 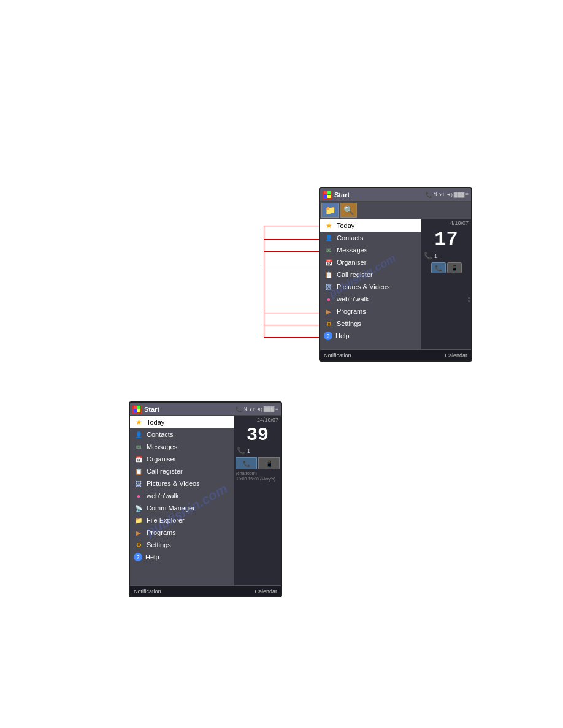 What do you see at coordinates (370, 299) in the screenshot?
I see `phone1-menu-web: ● web'n'walk` at bounding box center [370, 299].